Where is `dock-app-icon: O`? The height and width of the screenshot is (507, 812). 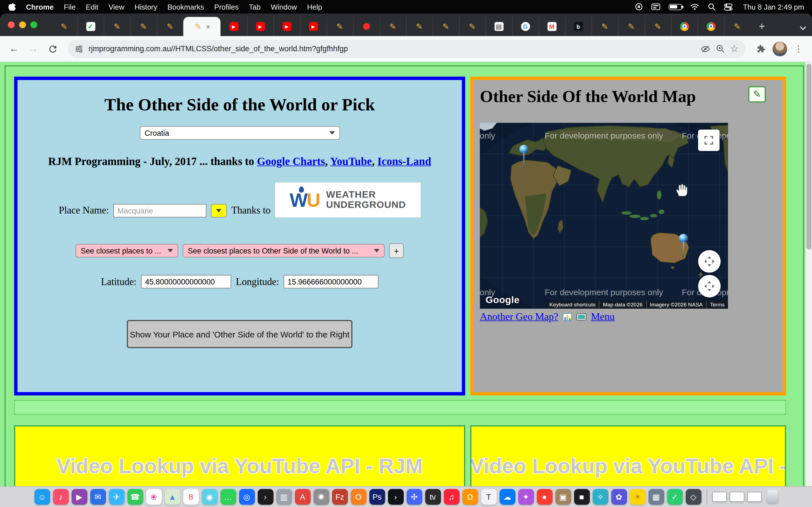
dock-app-icon: O is located at coordinates (358, 497).